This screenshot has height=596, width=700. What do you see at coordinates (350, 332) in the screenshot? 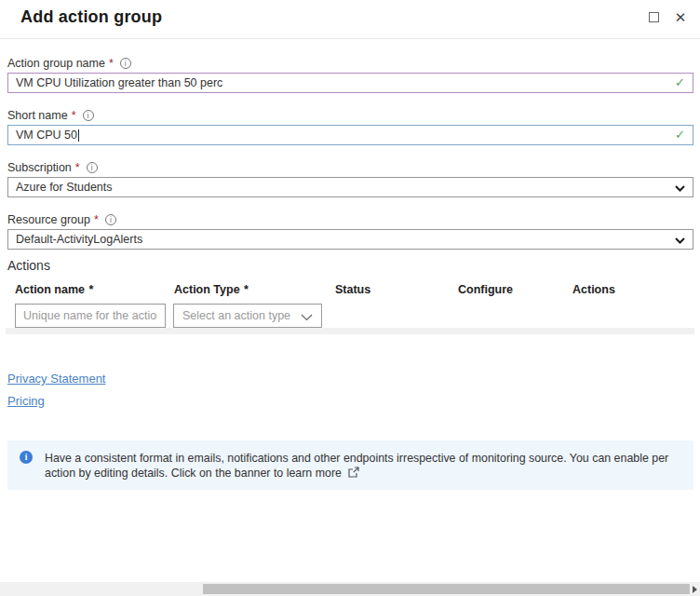
I see `row-separator` at bounding box center [350, 332].